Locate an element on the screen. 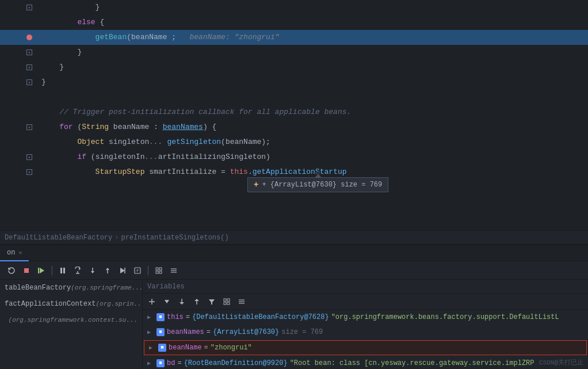  tooltip-plus-icon: + is located at coordinates (256, 185).